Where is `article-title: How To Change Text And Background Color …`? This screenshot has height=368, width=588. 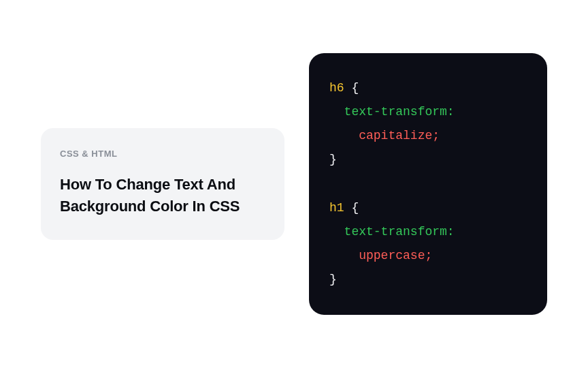
article-title: How To Change Text And Background Color … is located at coordinates (163, 196).